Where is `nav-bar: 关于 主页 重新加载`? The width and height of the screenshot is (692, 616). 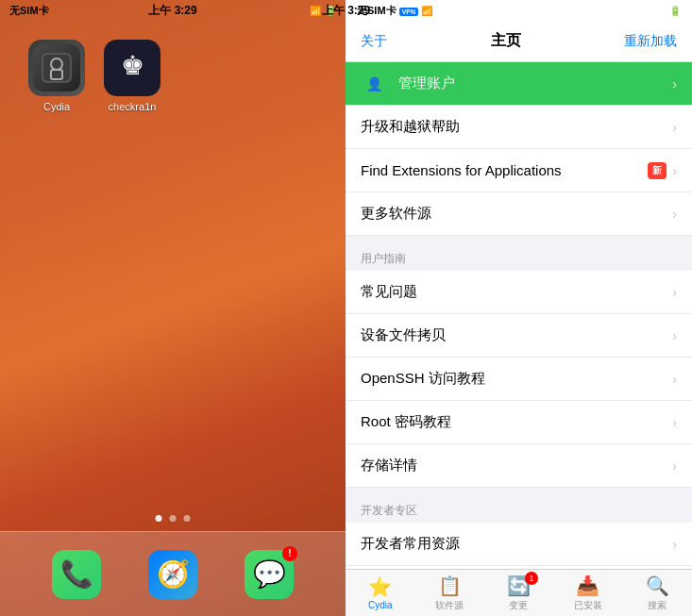 nav-bar: 关于 主页 重新加载 is located at coordinates (519, 42).